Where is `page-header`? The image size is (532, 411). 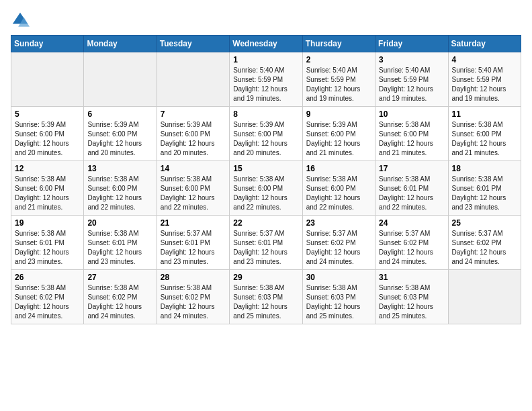
page-header is located at coordinates (266, 20).